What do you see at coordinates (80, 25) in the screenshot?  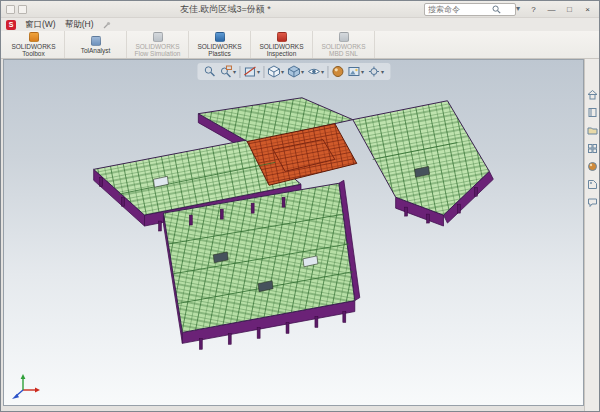 I see `menu-help: 帮助(H)` at bounding box center [80, 25].